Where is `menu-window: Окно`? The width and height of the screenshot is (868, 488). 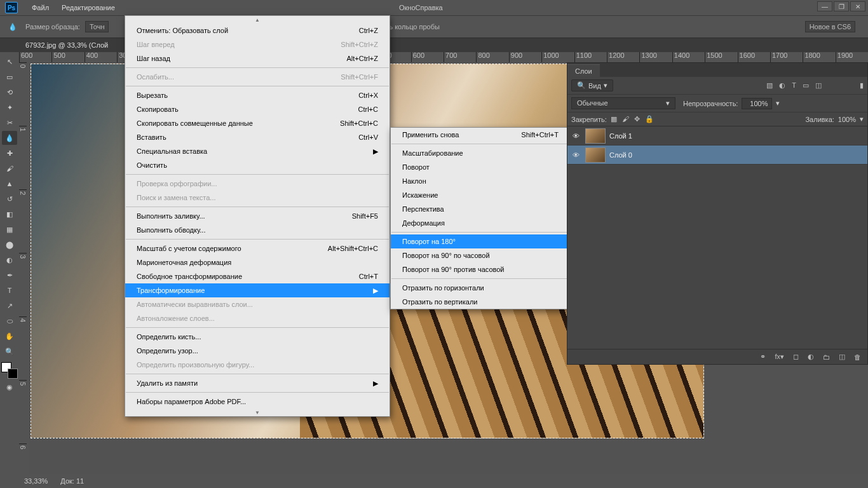
menu-window: Окно is located at coordinates (407, 8).